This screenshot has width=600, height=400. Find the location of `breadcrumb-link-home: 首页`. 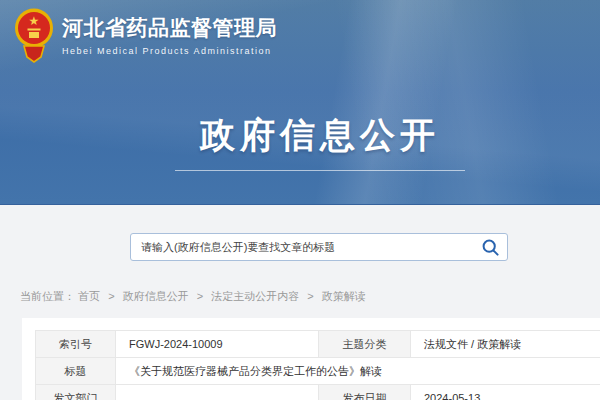

breadcrumb-link-home: 首页 is located at coordinates (89, 296).